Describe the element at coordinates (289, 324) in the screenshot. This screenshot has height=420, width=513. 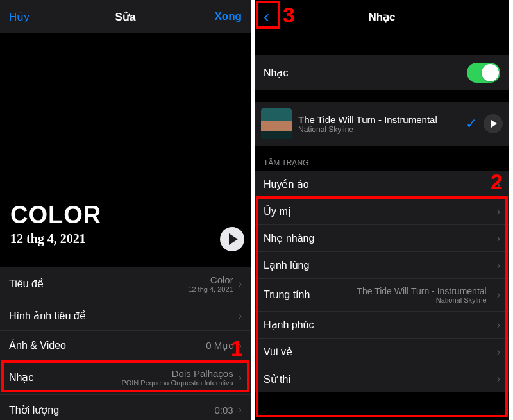
I see `mood-label: Hạnh phúc` at that location.